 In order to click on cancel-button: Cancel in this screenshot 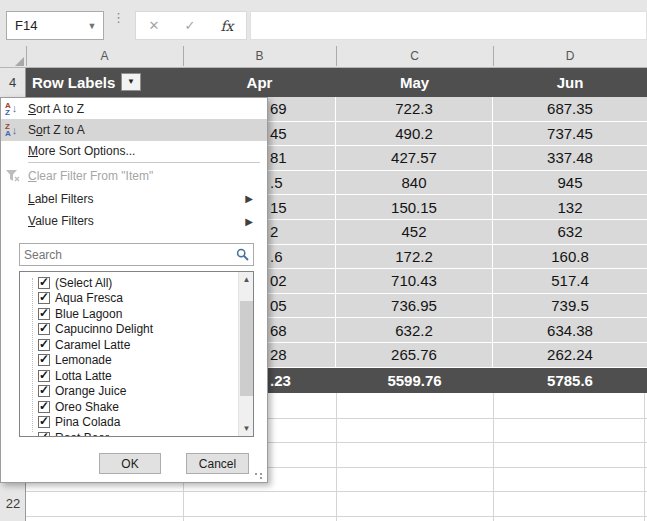, I will do `click(218, 464)`.